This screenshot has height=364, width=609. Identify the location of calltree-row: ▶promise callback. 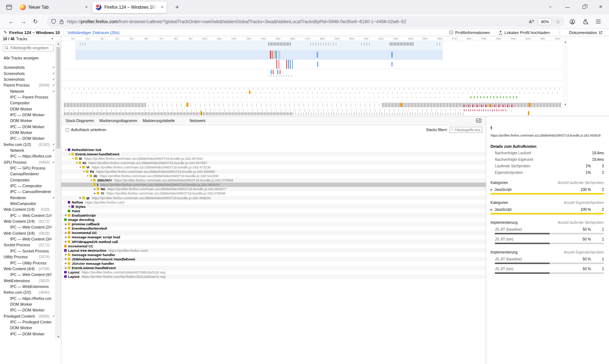
(274, 224).